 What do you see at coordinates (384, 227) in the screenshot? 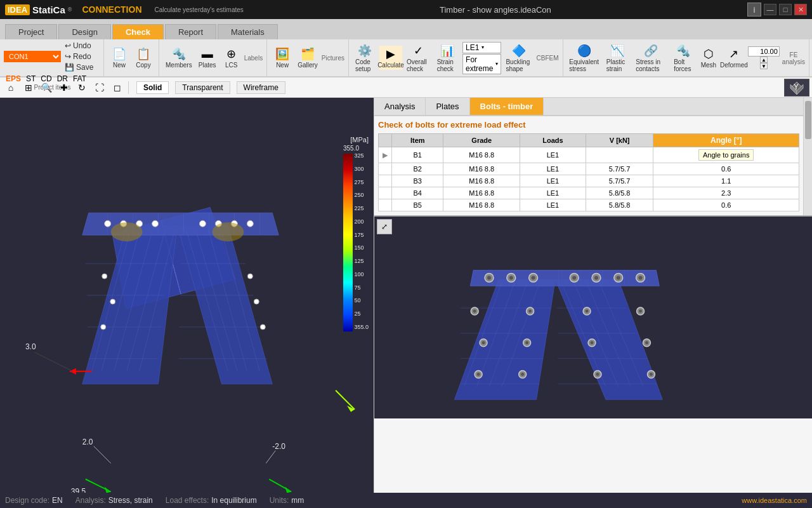
I see `expand-view-button: ⤢` at bounding box center [384, 227].